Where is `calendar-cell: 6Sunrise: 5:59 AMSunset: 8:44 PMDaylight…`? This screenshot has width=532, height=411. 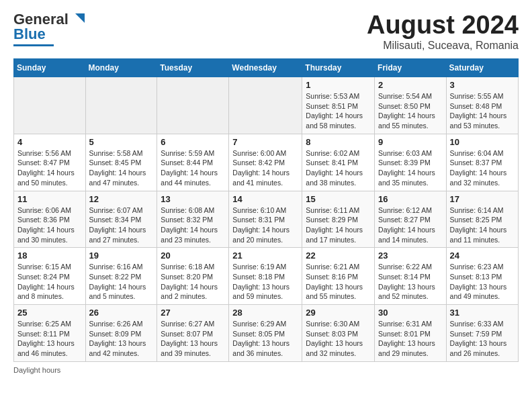
calendar-cell: 6Sunrise: 5:59 AMSunset: 8:44 PMDaylight… is located at coordinates (193, 163).